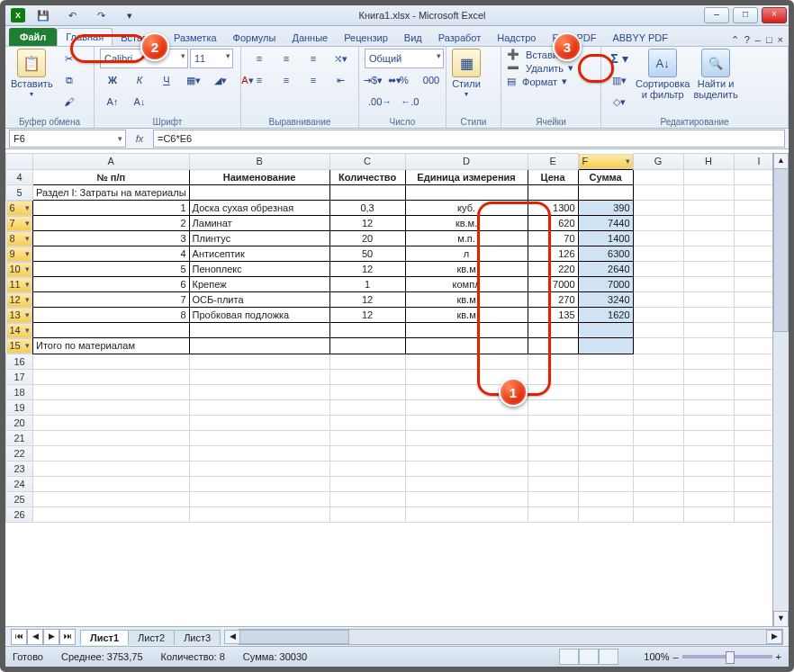  Describe the element at coordinates (259, 300) in the screenshot. I see `cell: ОСБ-плита` at that location.